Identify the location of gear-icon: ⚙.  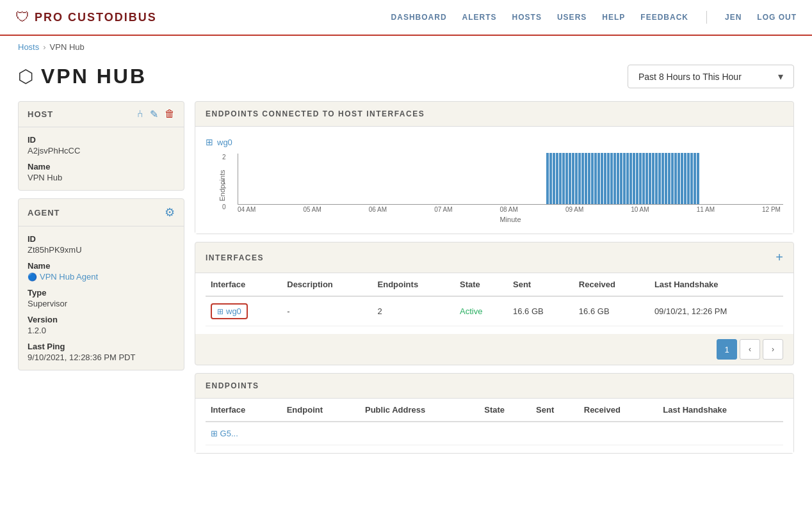
(170, 212).